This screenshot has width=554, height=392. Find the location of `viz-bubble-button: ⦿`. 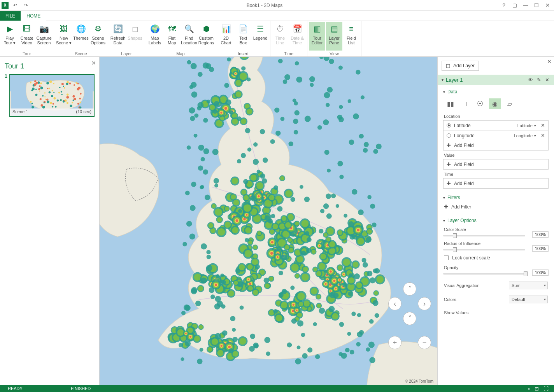

viz-bubble-button: ⦿ is located at coordinates (480, 104).